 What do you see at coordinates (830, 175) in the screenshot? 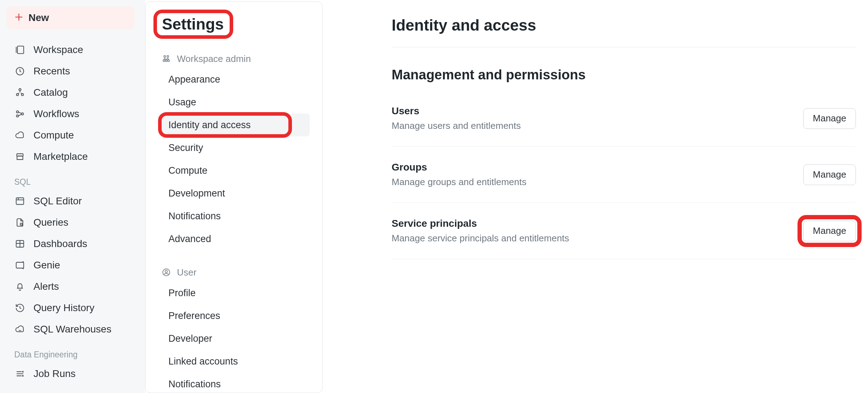
I see `manage-groups-button: Manage` at bounding box center [830, 175].